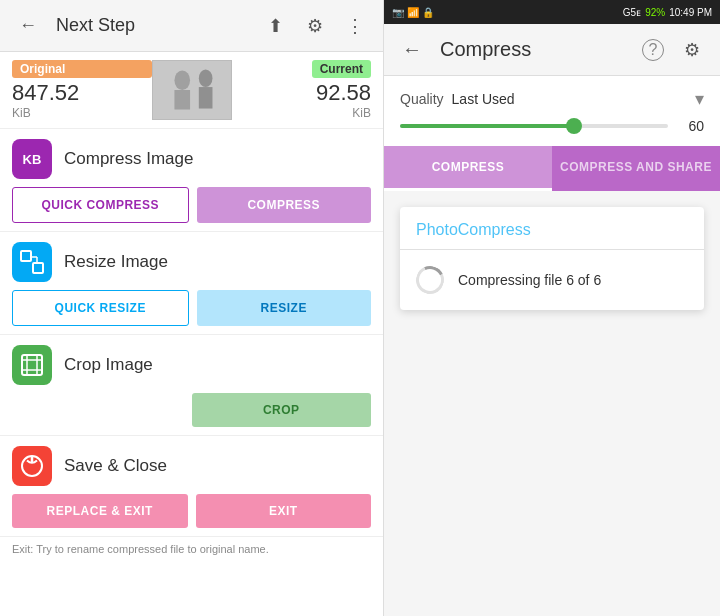  Describe the element at coordinates (192, 466) in the screenshot. I see `save-section-header: Save & Close` at that location.